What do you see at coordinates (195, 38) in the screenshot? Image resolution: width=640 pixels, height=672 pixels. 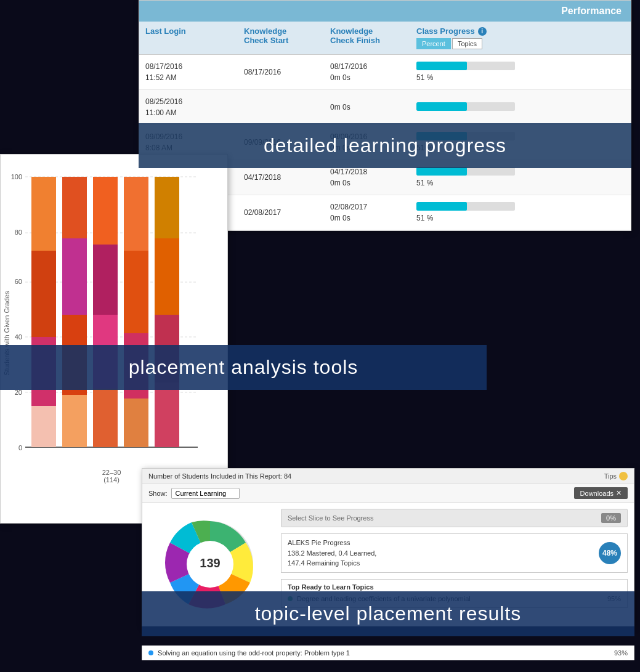 I see `col-header-login: Last Login` at bounding box center [195, 38].